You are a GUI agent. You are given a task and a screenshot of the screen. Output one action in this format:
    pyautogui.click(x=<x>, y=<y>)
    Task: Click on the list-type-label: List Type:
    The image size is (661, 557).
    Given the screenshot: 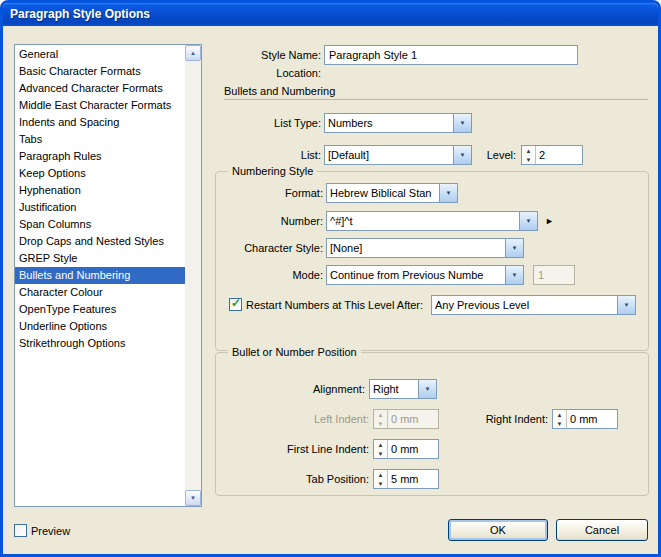 What is the action you would take?
    pyautogui.click(x=271, y=123)
    